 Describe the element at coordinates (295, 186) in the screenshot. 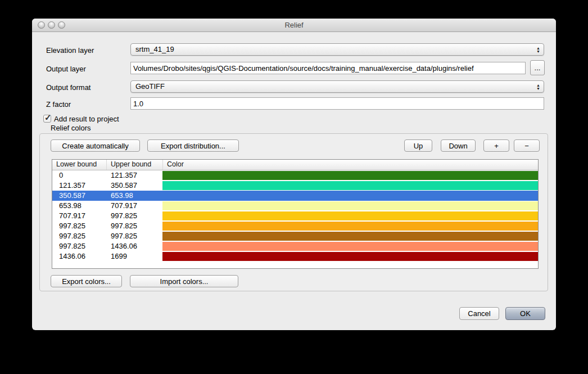

I see `table-row: 121.357350.587` at that location.